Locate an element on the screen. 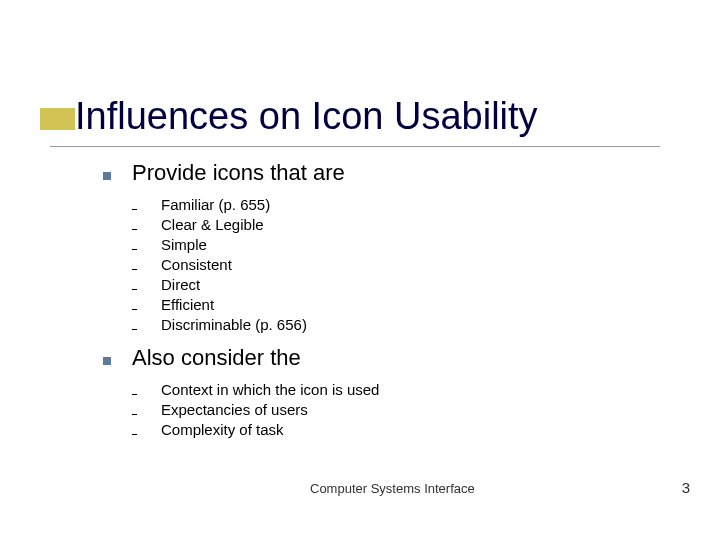 The image size is (720, 540). section-heading-1: Provide icons that are is located at coordinates (241, 173).